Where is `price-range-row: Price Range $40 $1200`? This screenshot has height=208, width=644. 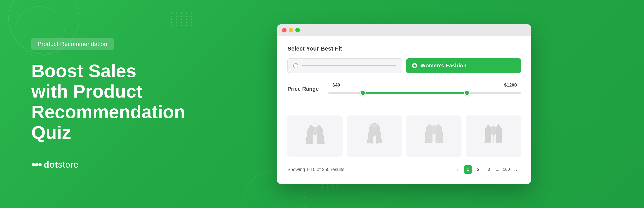
price-range-row: Price Range $40 $1200 is located at coordinates (404, 94).